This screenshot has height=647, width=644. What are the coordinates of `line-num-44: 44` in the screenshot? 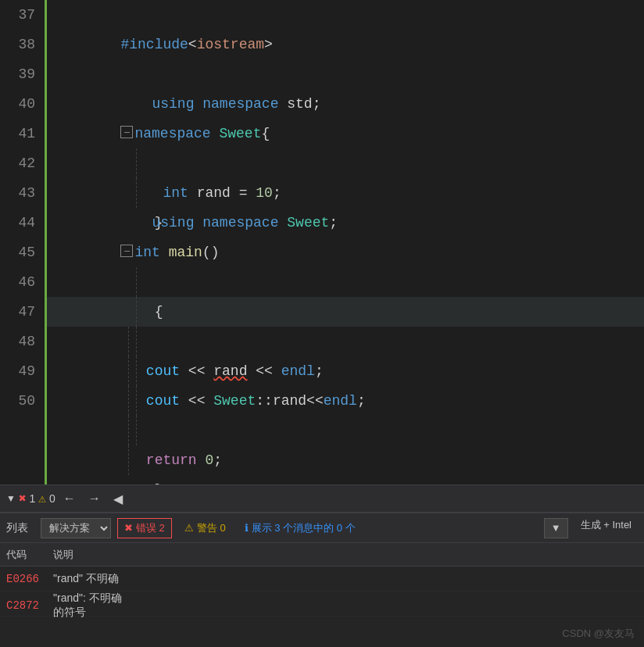 It's located at (20, 223).